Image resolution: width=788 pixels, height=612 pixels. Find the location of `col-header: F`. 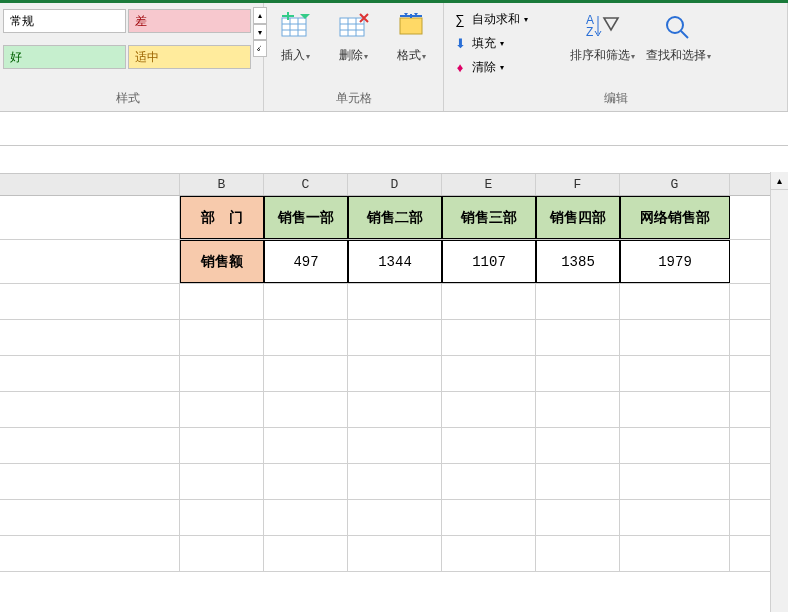

col-header: F is located at coordinates (578, 184).